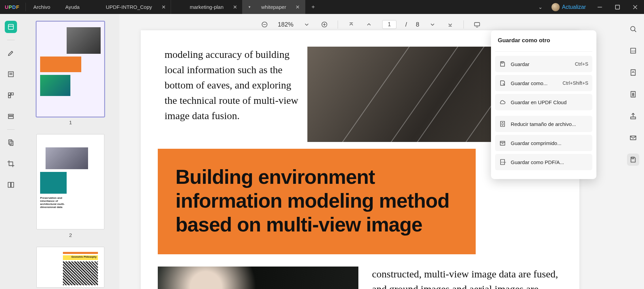 The image size is (644, 289). I want to click on menu-label: Guardar, so click(541, 64).